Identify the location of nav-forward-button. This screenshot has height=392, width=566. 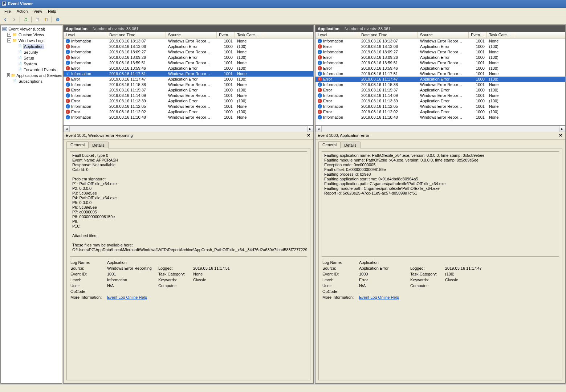
(14, 20).